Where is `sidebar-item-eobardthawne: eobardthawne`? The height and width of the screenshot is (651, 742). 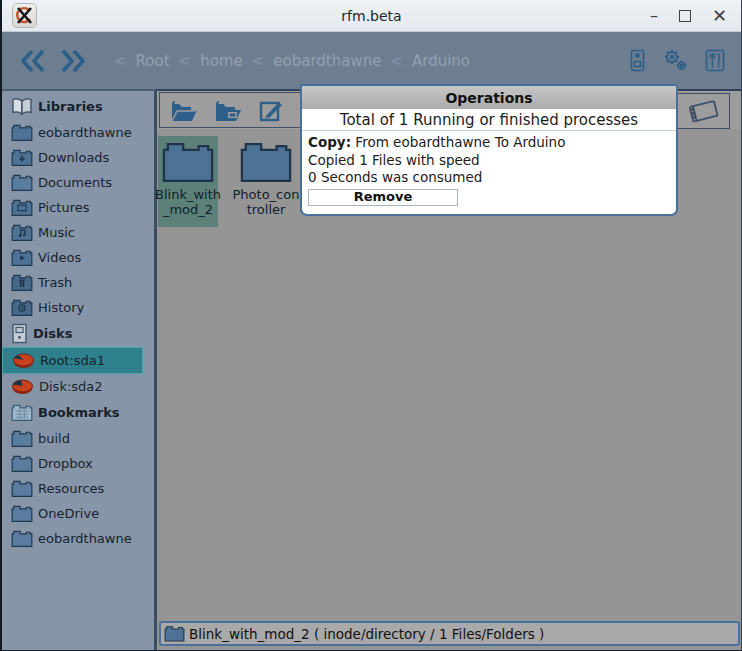
sidebar-item-eobardthawne: eobardthawne is located at coordinates (72, 132).